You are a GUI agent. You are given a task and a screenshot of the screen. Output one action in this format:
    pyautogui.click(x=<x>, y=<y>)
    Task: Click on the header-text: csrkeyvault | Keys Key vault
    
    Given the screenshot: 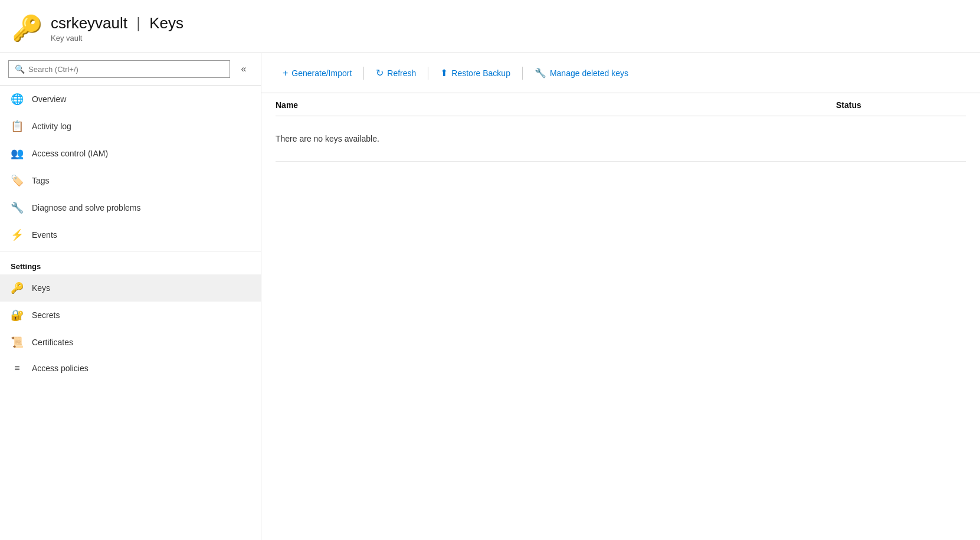 What is the action you would take?
    pyautogui.click(x=117, y=28)
    